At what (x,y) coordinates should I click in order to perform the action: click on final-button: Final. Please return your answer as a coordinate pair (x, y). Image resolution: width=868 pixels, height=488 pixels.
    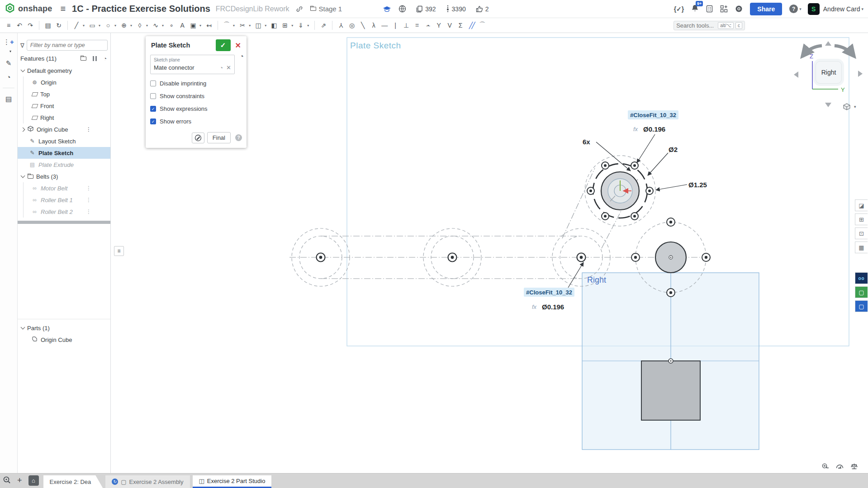
    Looking at the image, I should click on (219, 137).